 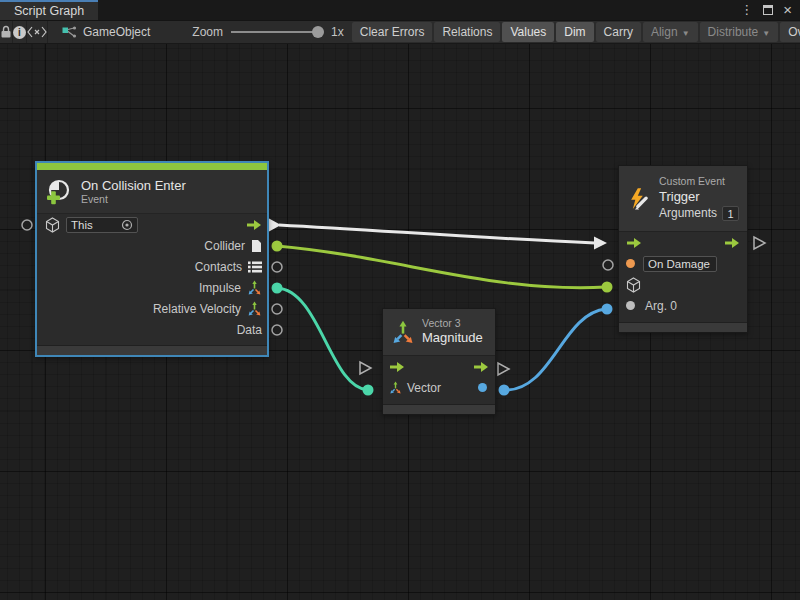 I want to click on object-picker-icon, so click(x=127, y=225).